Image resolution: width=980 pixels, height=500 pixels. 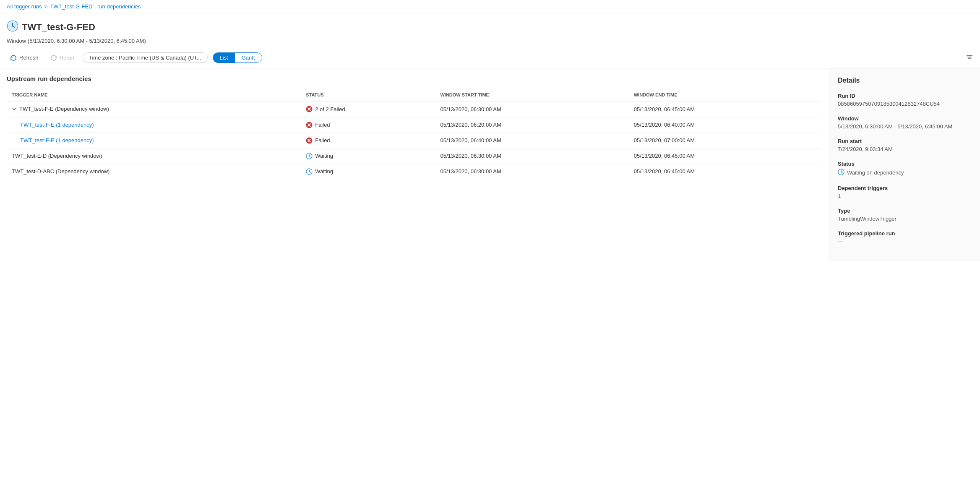 What do you see at coordinates (62, 58) in the screenshot?
I see `rerun-button: Rerun` at bounding box center [62, 58].